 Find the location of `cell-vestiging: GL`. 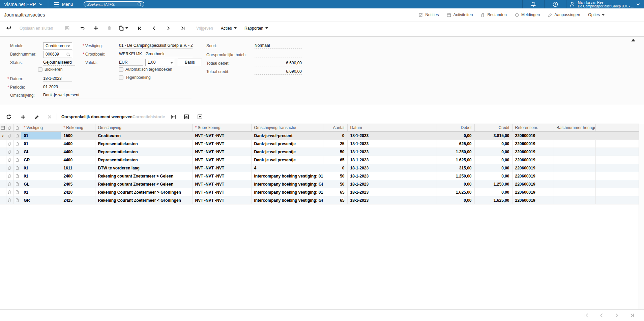

cell-vestiging: GL is located at coordinates (41, 152).